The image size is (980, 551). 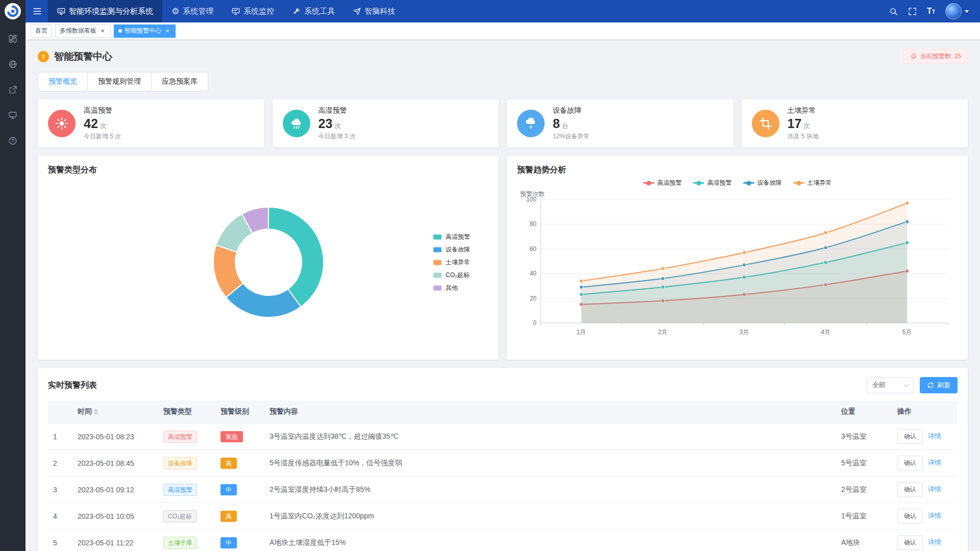 What do you see at coordinates (663, 332) in the screenshot?
I see `svg-text: 2月` at bounding box center [663, 332].